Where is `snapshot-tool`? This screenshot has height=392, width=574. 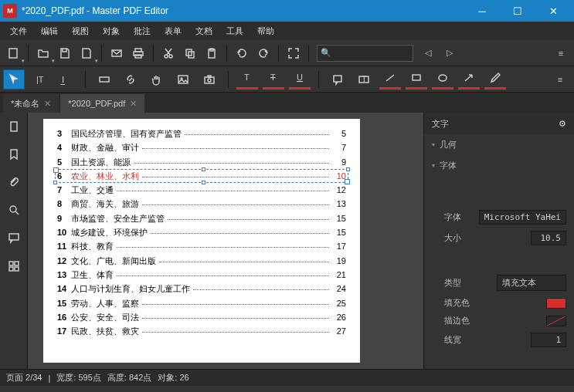
snapshot-tool is located at coordinates (209, 79).